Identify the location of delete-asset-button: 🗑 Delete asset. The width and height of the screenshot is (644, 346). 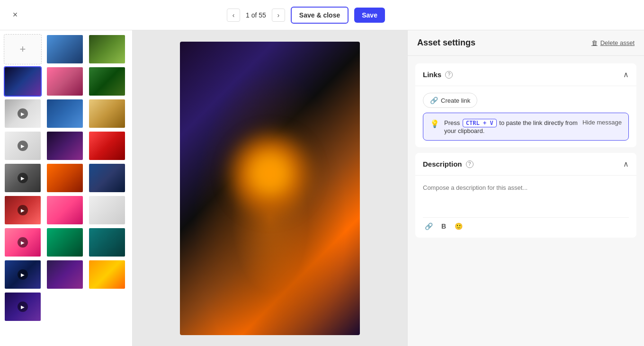
(613, 43).